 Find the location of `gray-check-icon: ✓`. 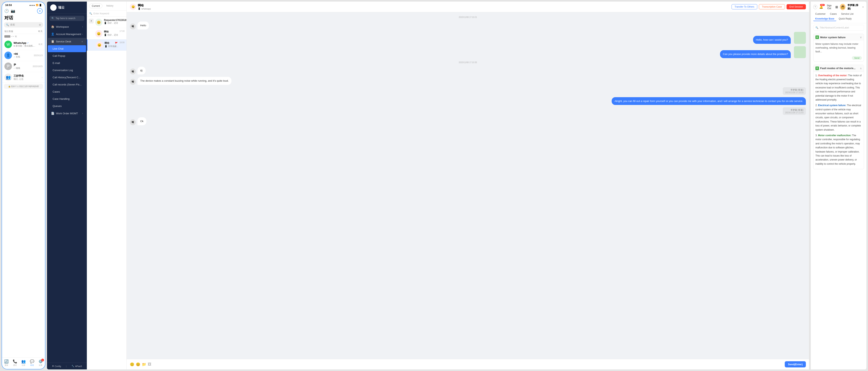

gray-check-icon: ✓ is located at coordinates (14, 68).